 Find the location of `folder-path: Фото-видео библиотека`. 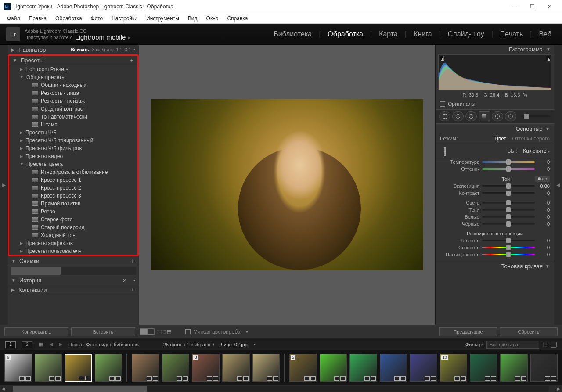

folder-path: Фото-видео библиотека is located at coordinates (113, 345).